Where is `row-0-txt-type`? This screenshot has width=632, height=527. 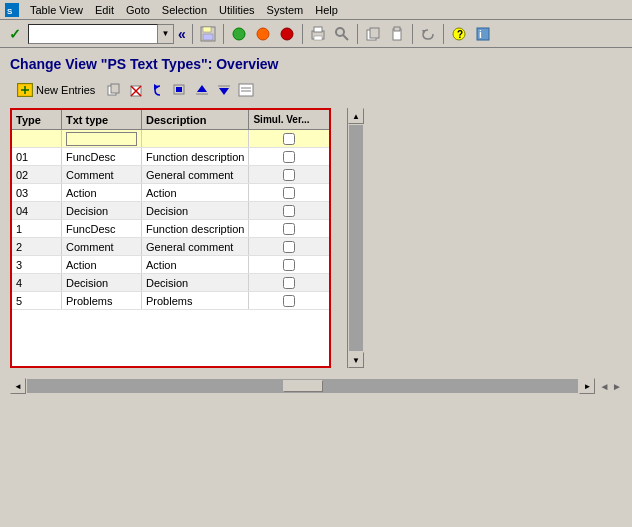
row-0-txt-type is located at coordinates (102, 138).